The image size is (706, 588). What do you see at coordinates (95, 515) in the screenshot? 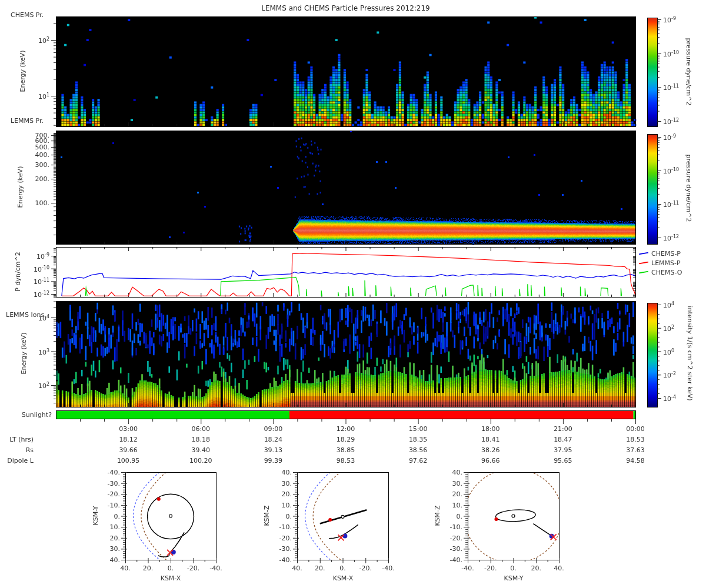
I see `orbit1-y-axis-label: KSM-Y` at bounding box center [95, 515].